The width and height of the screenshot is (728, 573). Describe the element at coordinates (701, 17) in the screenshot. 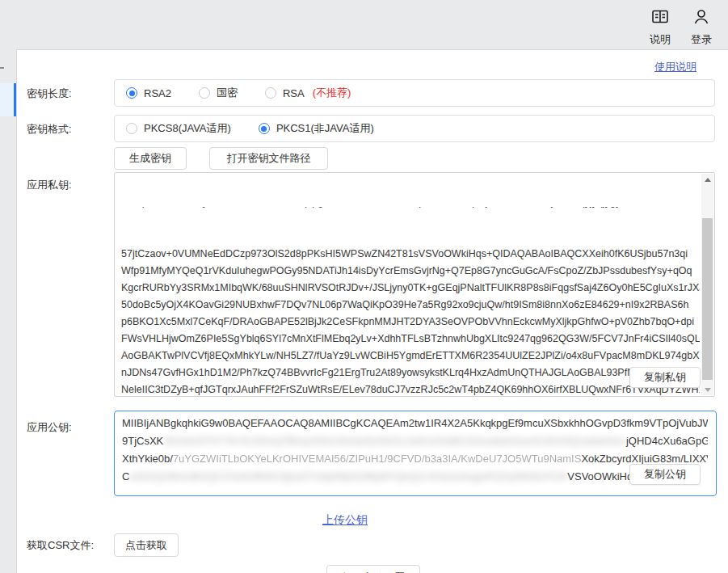

I see `user-icon` at that location.